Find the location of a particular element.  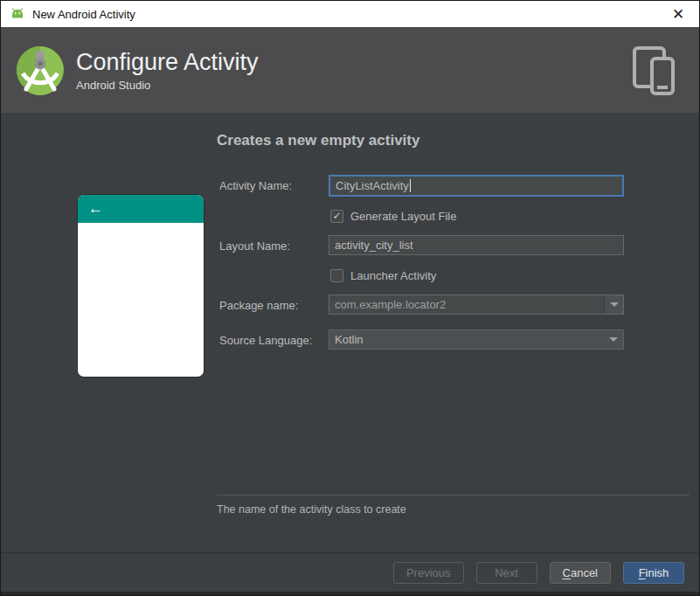

window-bottom-edge is located at coordinates (350, 593).